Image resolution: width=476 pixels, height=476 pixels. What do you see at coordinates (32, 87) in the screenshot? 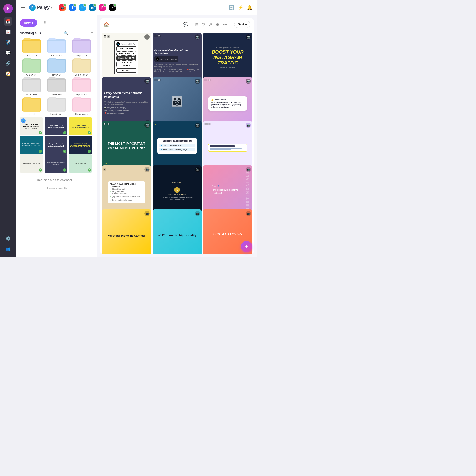
I see `folder-ig-stories: IG Stories` at bounding box center [32, 87].